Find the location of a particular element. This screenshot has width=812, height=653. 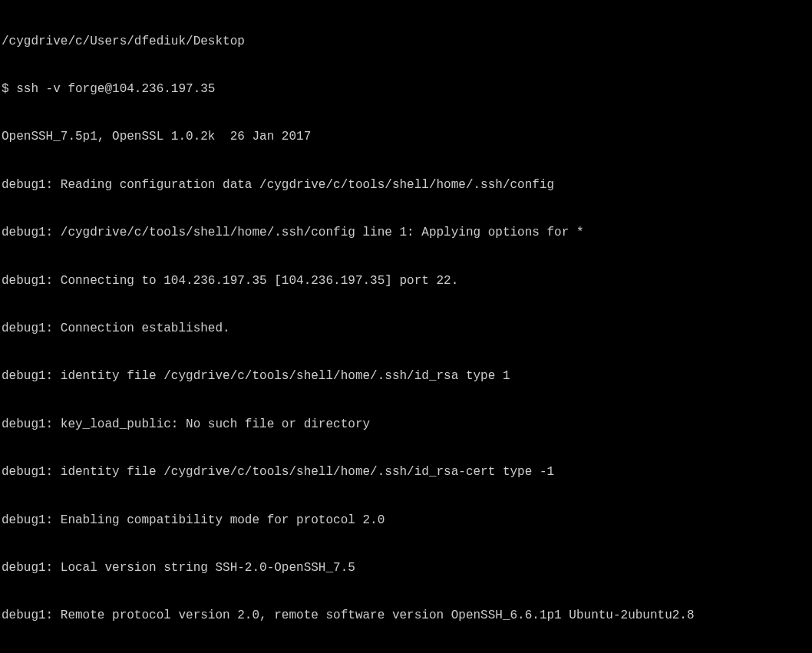

output-line: debug1: Enabling compatibility mode for … is located at coordinates (406, 520).